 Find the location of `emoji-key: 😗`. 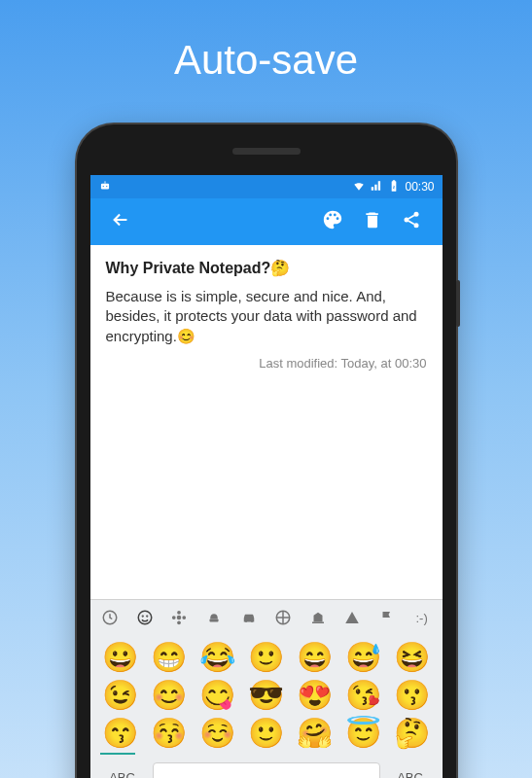

emoji-key: 😗 is located at coordinates (412, 694).